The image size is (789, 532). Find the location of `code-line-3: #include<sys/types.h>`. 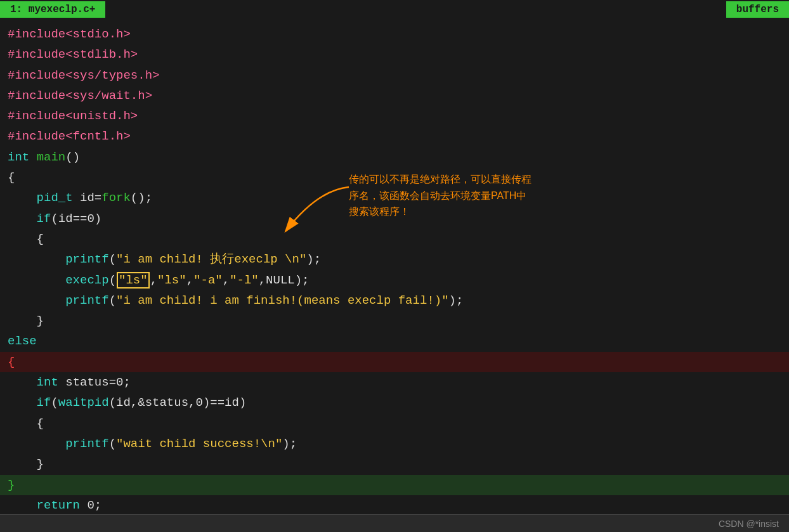

code-line-3: #include<sys/types.h> is located at coordinates (395, 75).